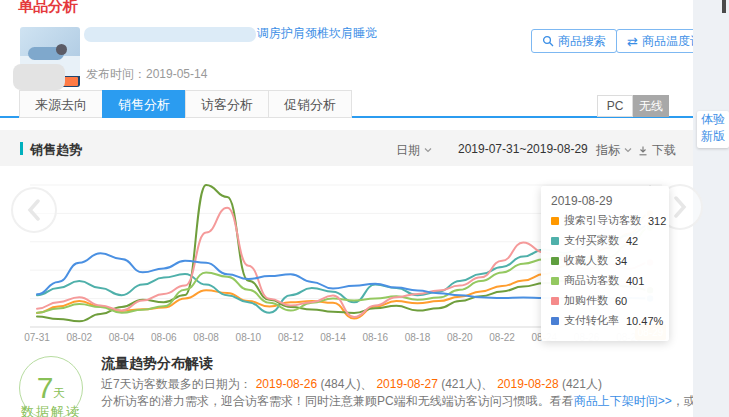  What do you see at coordinates (415, 402) in the screenshot?
I see `insight-line2: 分析访客的潜力需求，迎合访客需求！同时注意兼顾PC端和无线端访客访问习惯哦。看看…` at bounding box center [415, 402].